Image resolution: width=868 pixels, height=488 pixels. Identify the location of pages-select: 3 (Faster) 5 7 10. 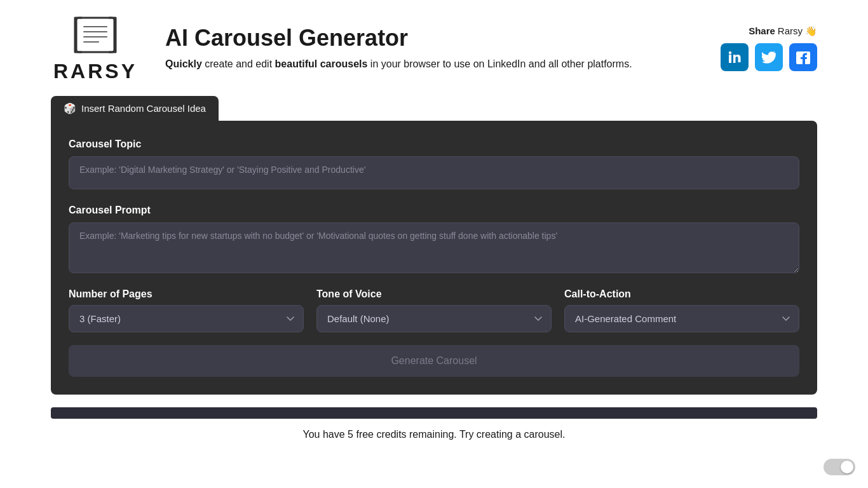
(186, 319).